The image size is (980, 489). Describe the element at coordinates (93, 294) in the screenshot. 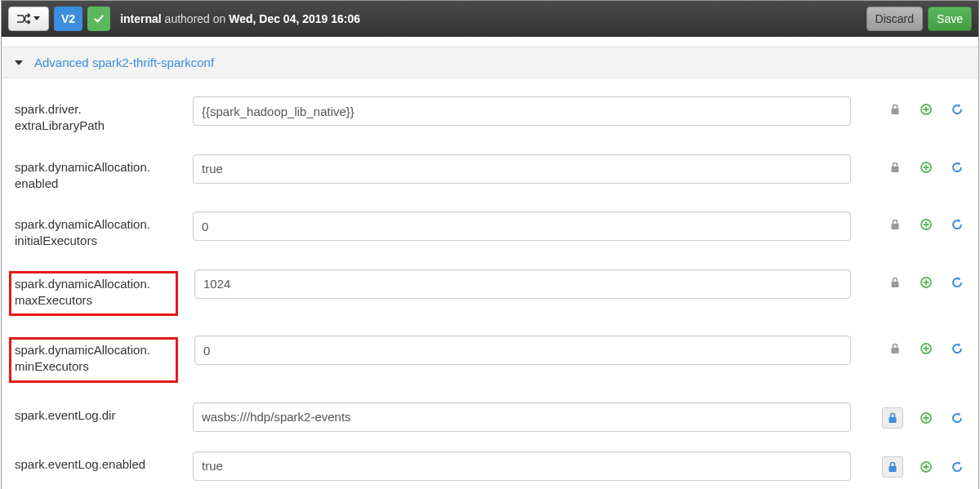

I see `property-label: spark.dynamicAllocation. maxExecutors` at that location.